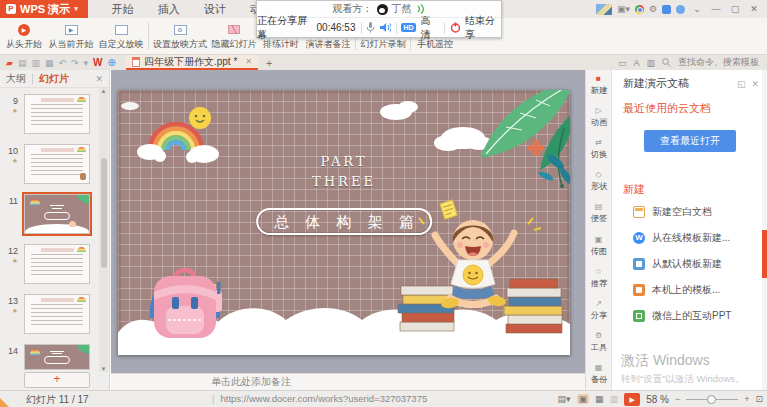  What do you see at coordinates (180, 36) in the screenshot?
I see `setup-show-button: ⚙ 设置放映方式` at bounding box center [180, 36].